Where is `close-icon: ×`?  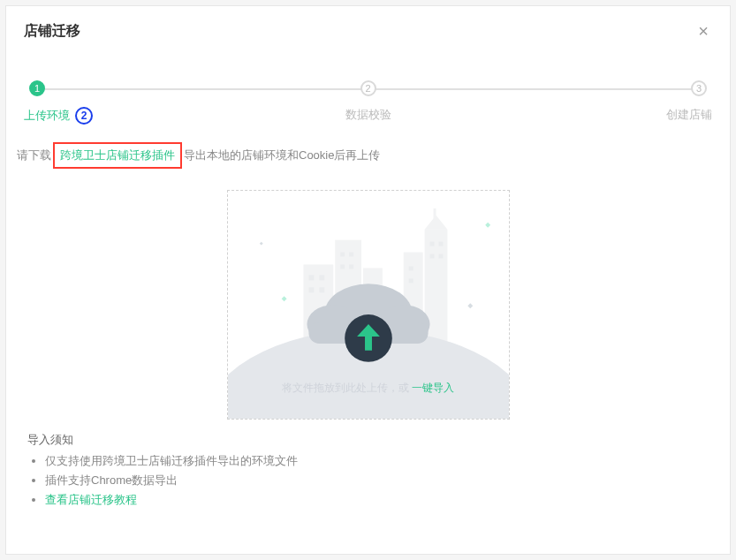
close-icon: × is located at coordinates (703, 31).